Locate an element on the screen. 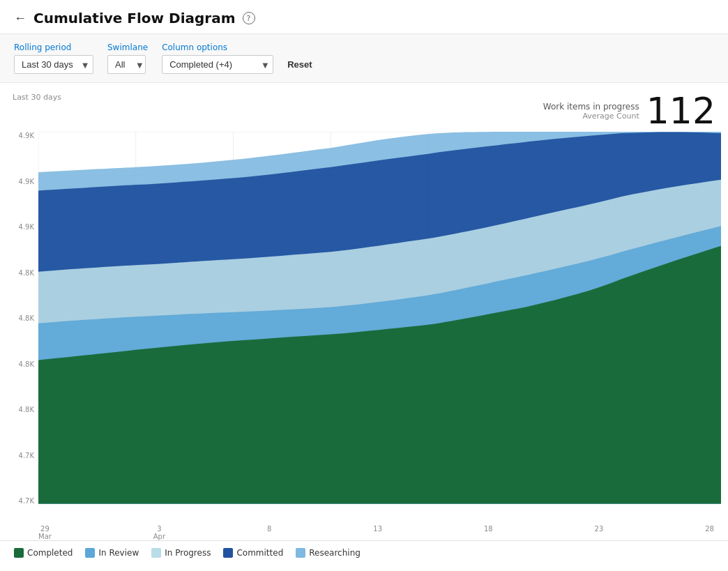 This screenshot has height=571, width=728. legend-item-in-progress: In Progress is located at coordinates (181, 553).